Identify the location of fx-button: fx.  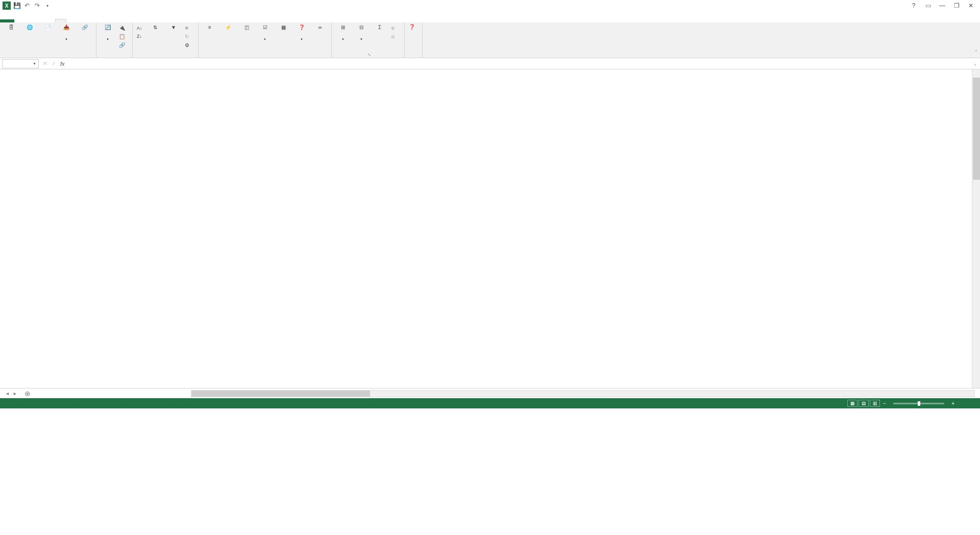
(62, 64).